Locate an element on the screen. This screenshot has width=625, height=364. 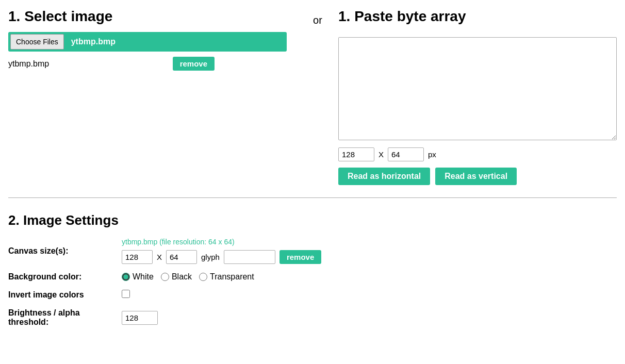
canvas-size-value: ytbmp.bmp (file resolution: 64 x 64) X g… is located at coordinates (369, 251).